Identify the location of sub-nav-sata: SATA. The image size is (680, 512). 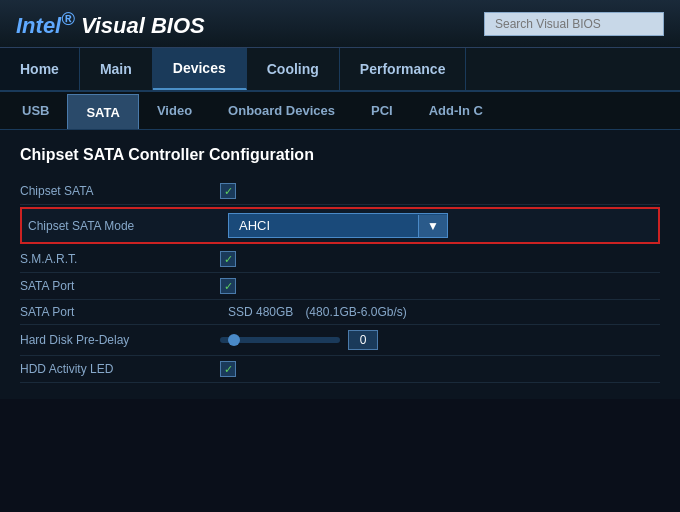
(102, 112).